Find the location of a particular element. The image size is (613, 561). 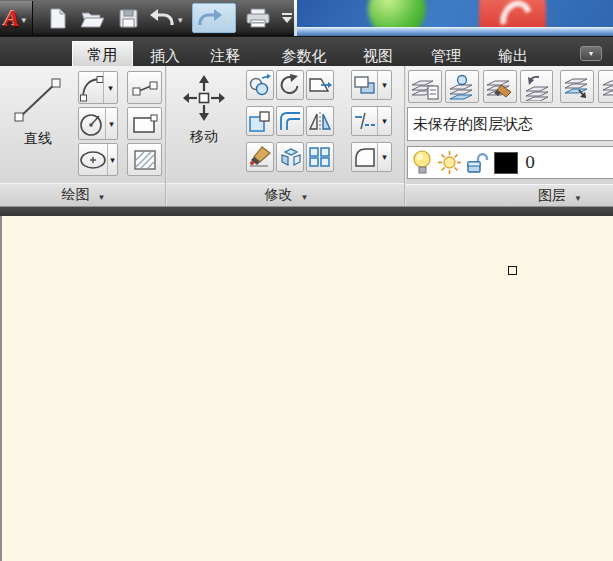

layer-dropdown: 0 is located at coordinates (510, 162).